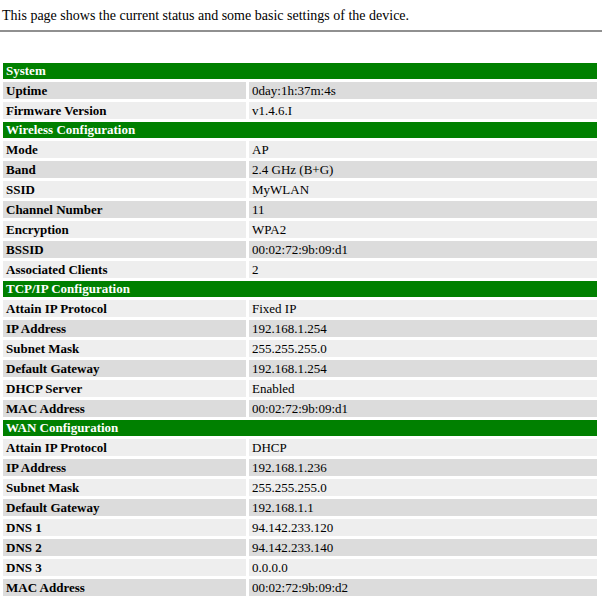 The height and width of the screenshot is (600, 602). What do you see at coordinates (300, 448) in the screenshot?
I see `row-wan-attain-ip-protocol: Attain IP Protocol DHCP` at bounding box center [300, 448].